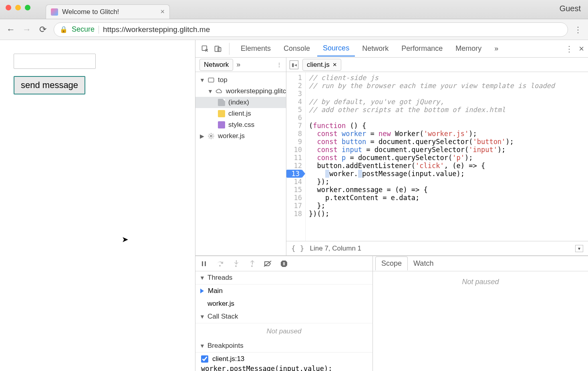 The image size is (588, 371). I want to click on browser-toolbar: ← → ⟳ 🔒 Secure https://workerstepping.gl…, so click(294, 30).